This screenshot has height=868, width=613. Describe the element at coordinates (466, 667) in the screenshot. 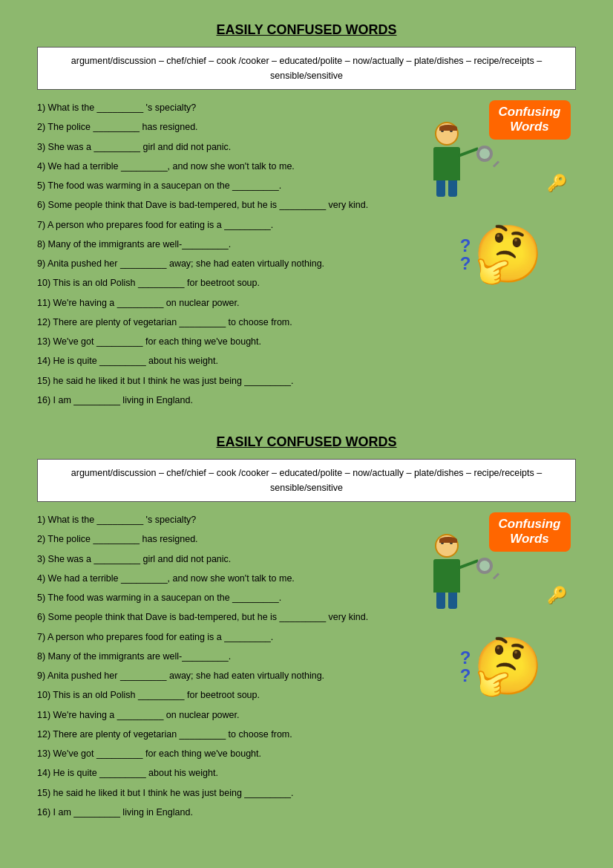

I see `question-marks-2: ? ?` at that location.